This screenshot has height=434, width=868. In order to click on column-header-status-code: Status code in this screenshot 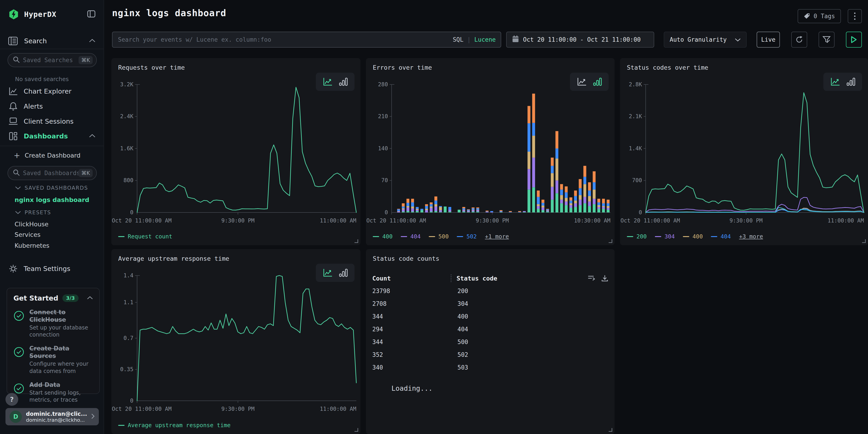, I will do `click(522, 278)`.